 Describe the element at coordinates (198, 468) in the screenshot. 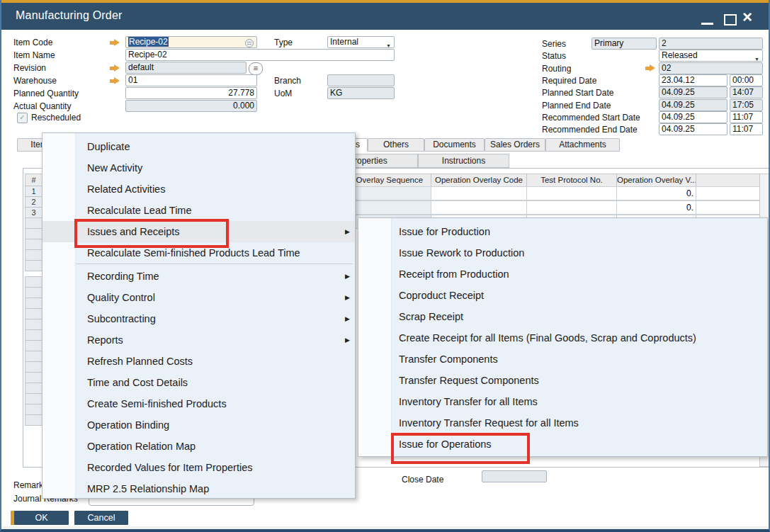

I see `menu-item-recorded-values-for-item-properties: Recorded Values for Item Properties` at that location.